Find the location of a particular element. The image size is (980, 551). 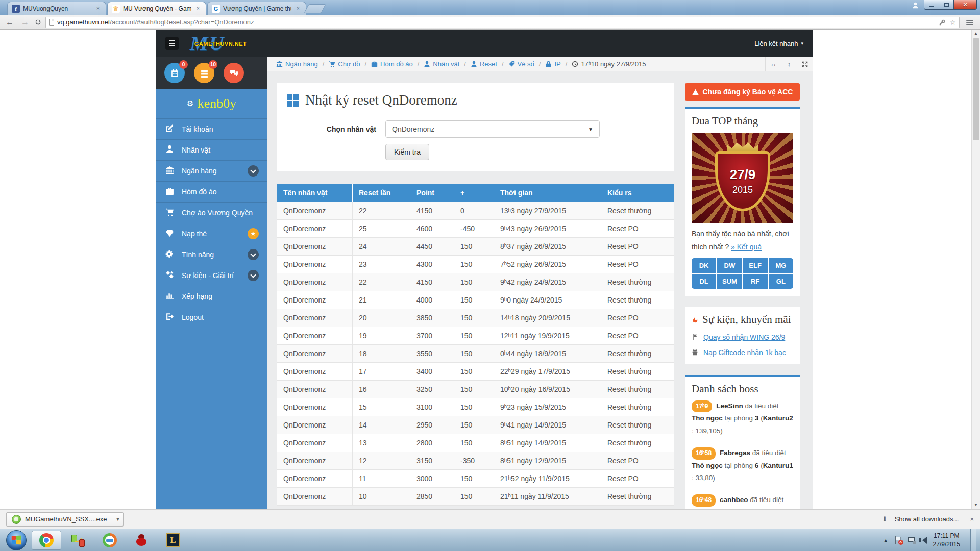

taskbar-clock: 17:11 PM 27/9/2015 is located at coordinates (946, 540).